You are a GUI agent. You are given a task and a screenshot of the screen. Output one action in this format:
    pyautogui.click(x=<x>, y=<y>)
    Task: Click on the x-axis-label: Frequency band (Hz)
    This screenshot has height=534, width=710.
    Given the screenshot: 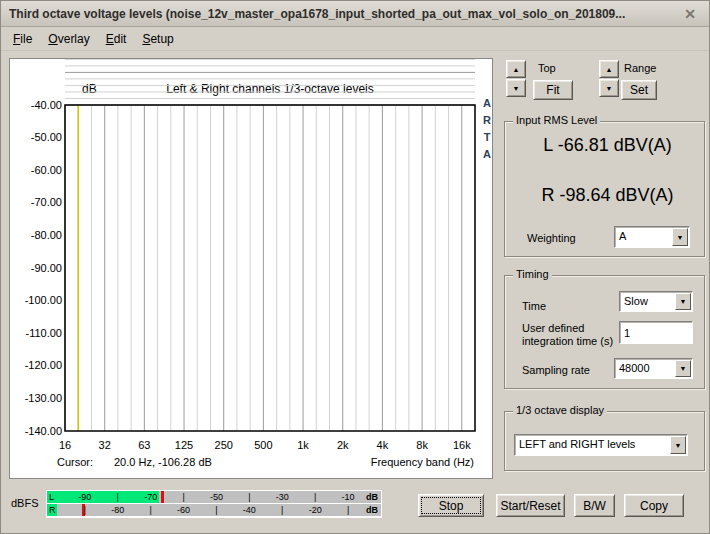 What is the action you would take?
    pyautogui.click(x=422, y=462)
    